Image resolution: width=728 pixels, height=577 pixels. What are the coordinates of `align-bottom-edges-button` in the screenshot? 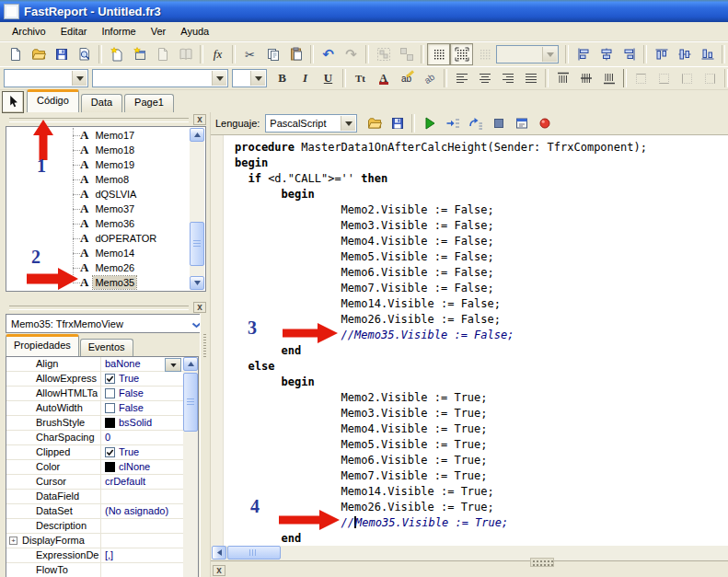 It's located at (707, 54).